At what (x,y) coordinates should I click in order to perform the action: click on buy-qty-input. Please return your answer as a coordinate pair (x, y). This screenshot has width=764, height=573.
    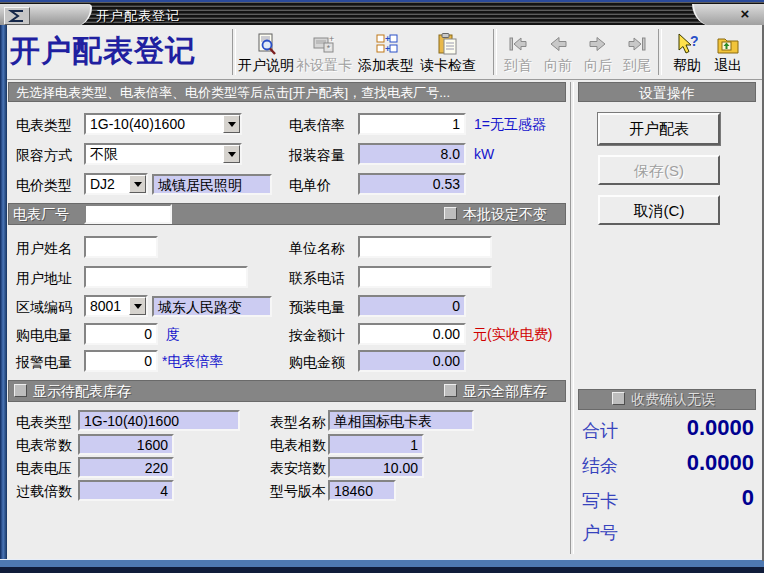
    Looking at the image, I should click on (121, 334).